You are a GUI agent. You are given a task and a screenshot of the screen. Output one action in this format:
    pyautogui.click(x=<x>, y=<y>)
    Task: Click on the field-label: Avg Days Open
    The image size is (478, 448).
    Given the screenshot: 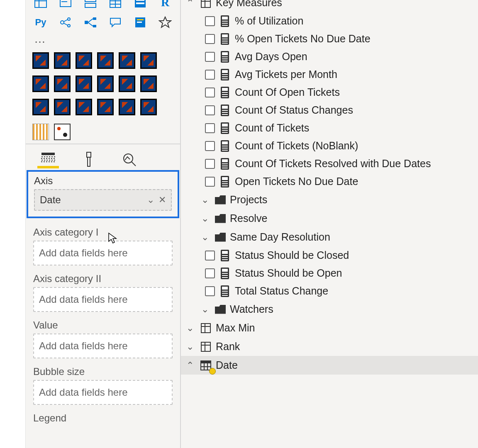 What is the action you would take?
    pyautogui.click(x=271, y=56)
    